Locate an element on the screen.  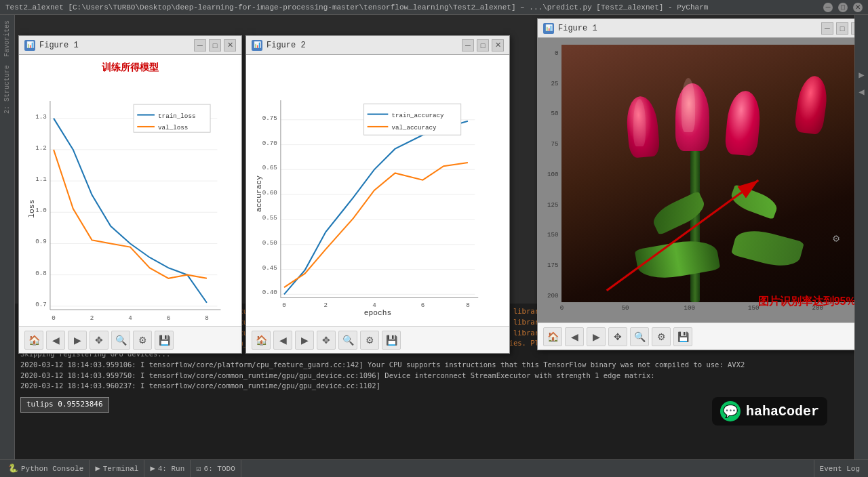
forward-btn-3: ▶ is located at coordinates (596, 337).